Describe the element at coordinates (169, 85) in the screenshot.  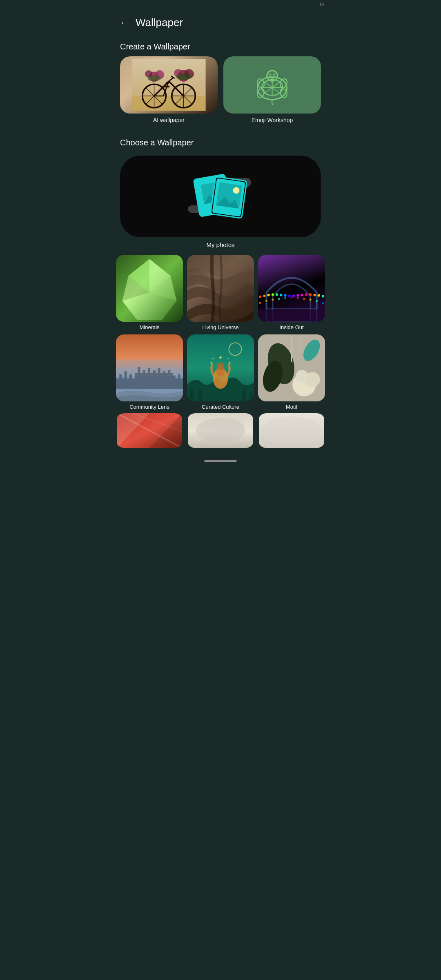
I see `ai-wallpaper-image` at that location.